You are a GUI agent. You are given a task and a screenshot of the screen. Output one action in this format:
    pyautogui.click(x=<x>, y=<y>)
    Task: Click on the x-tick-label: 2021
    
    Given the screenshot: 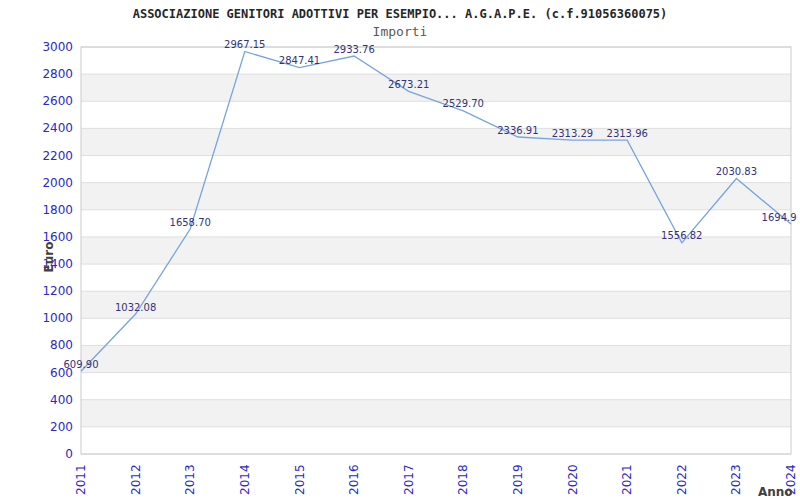 What is the action you would take?
    pyautogui.click(x=627, y=480)
    